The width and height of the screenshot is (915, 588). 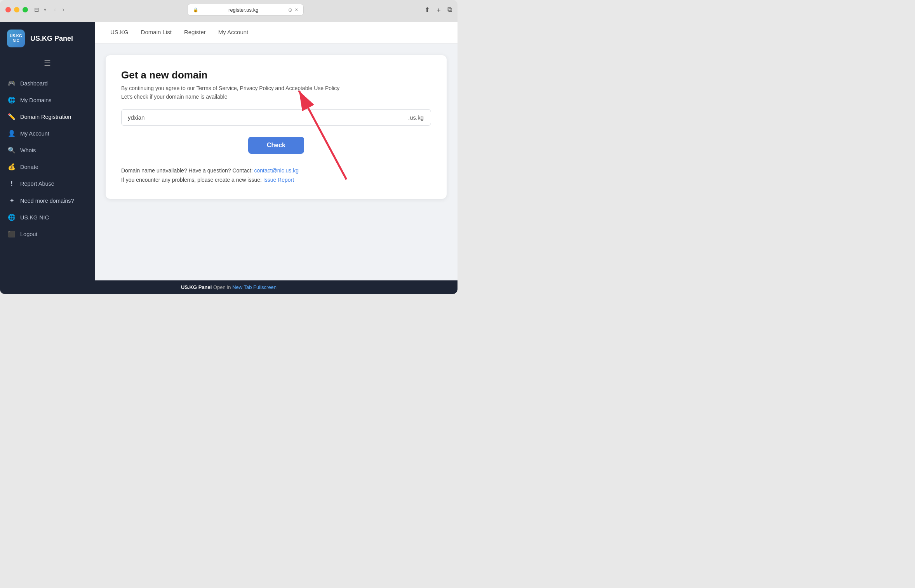 I want to click on card-footer: Domain name unavailable? Have a question…, so click(x=276, y=176).